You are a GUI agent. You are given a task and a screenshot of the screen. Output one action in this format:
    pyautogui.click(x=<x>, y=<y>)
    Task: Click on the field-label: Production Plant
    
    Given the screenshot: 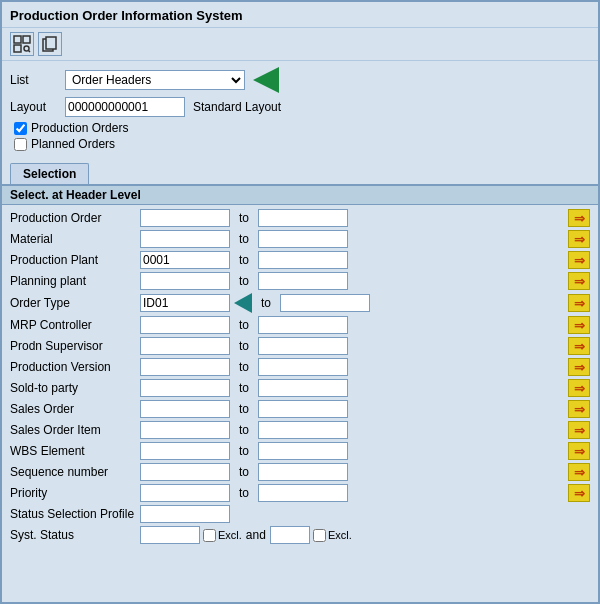 What is the action you would take?
    pyautogui.click(x=75, y=260)
    